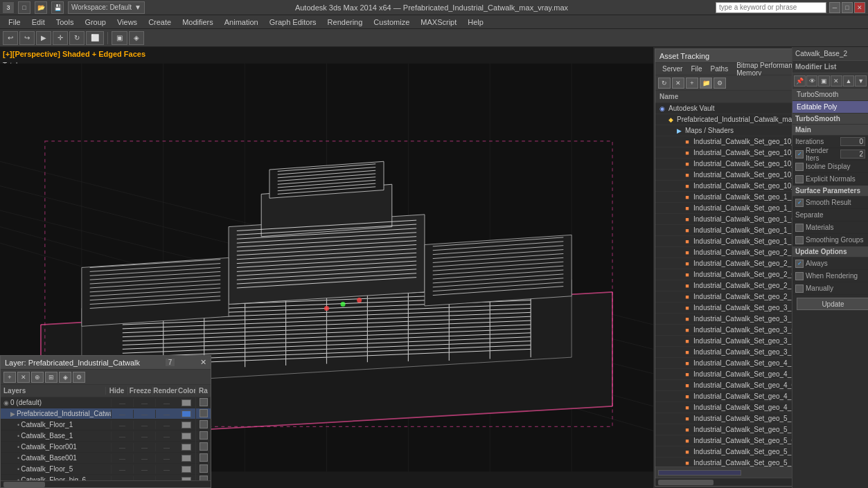 This screenshot has width=868, height=488. What do you see at coordinates (391, 22) in the screenshot?
I see `menu-customize: Customize` at bounding box center [391, 22].